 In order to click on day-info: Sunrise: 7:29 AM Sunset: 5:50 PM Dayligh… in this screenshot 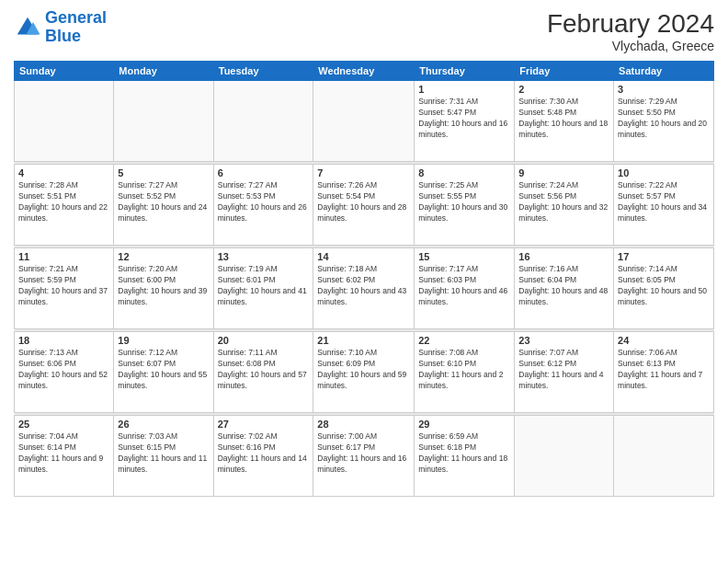, I will do `click(664, 119)`.